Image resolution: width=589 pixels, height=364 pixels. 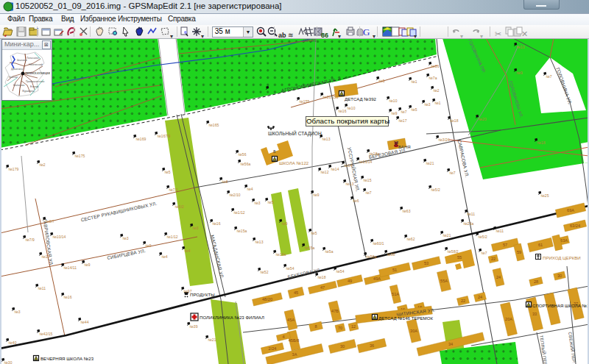 I want to click on svg-text: 45А, so click(x=291, y=320).